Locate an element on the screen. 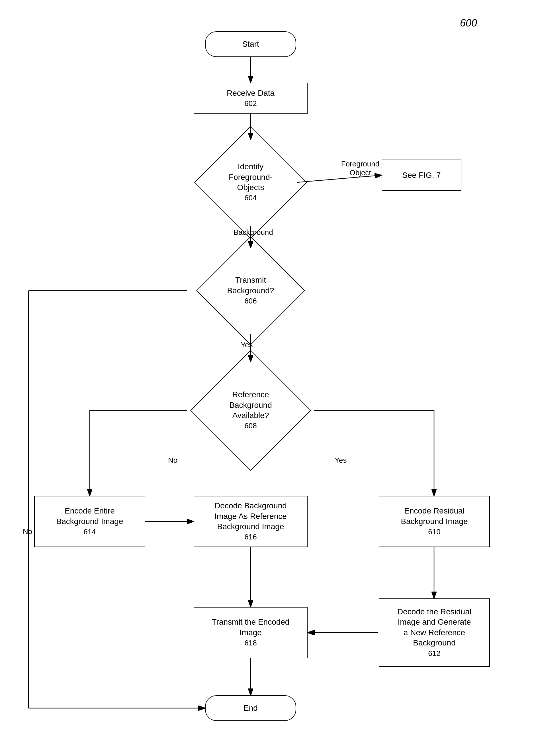 This screenshot has width=534, height=756. end-node: End is located at coordinates (251, 708).